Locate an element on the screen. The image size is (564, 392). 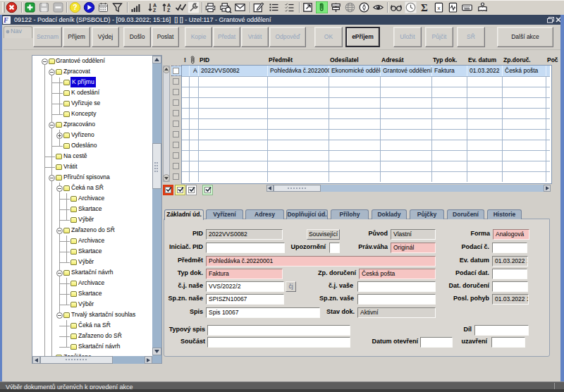
svg-text: Σ is located at coordinates (424, 8).